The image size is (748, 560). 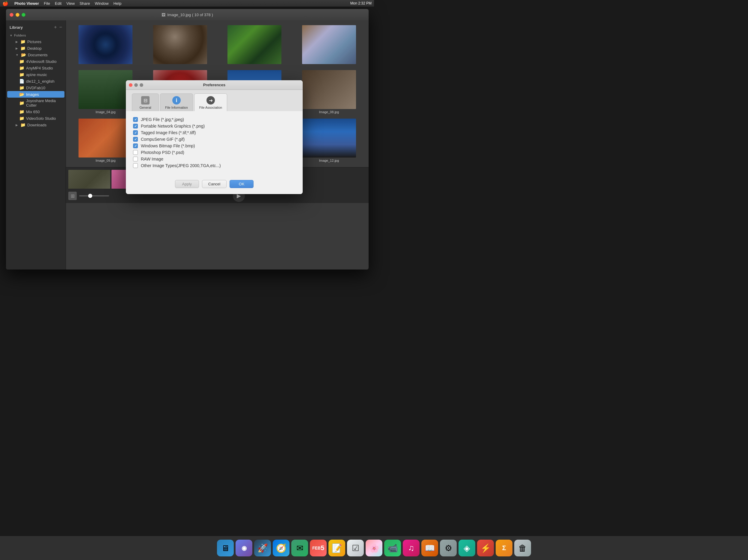 What do you see at coordinates (214, 85) in the screenshot?
I see `preferences-title: Preferences` at bounding box center [214, 85].